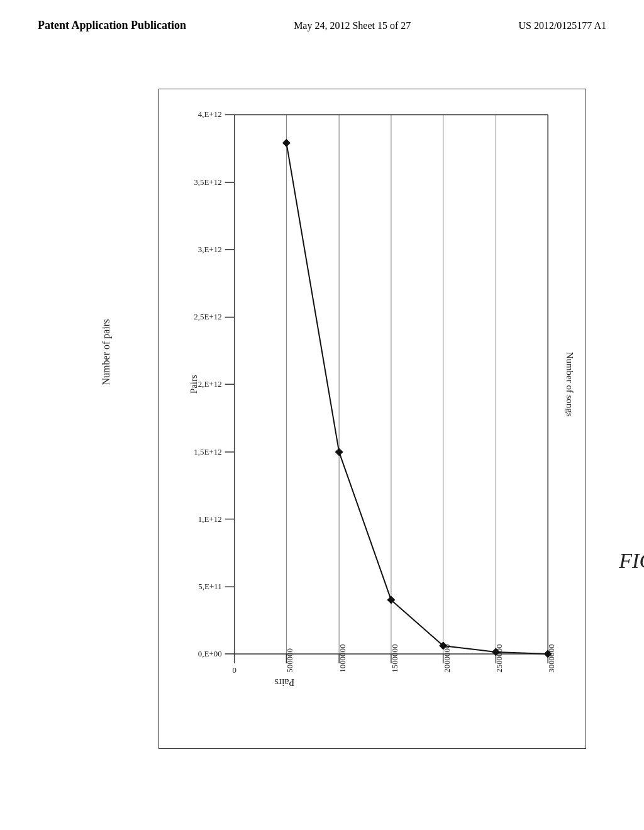 Image resolution: width=644 pixels, height=830 pixels. I want to click on svg-text: 3,E+12, so click(210, 249).